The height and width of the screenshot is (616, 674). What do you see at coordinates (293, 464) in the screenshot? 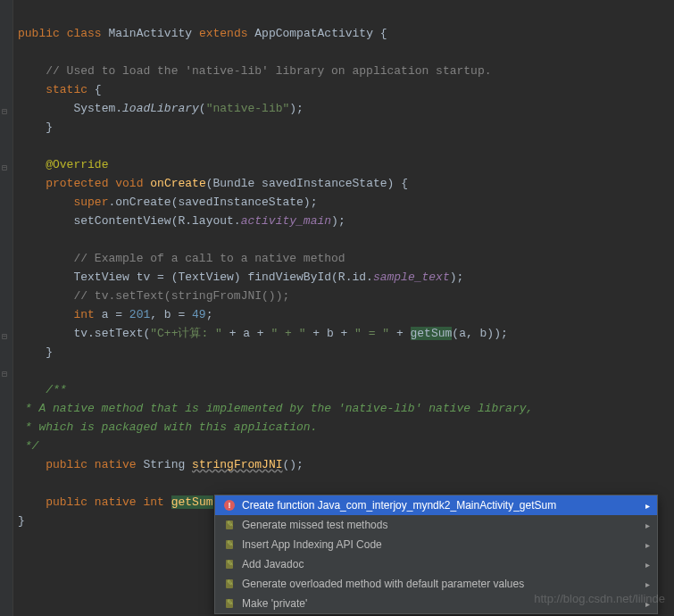
I see `code-text: ();` at bounding box center [293, 464].